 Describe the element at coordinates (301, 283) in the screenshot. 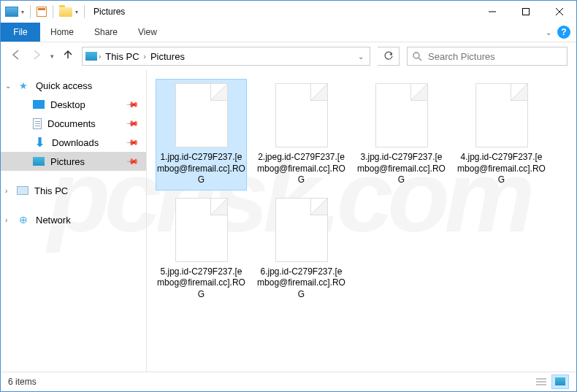

I see `file-name-label: 6.jpg.id-C279F237.[embog@firemail.cc].RO…` at that location.